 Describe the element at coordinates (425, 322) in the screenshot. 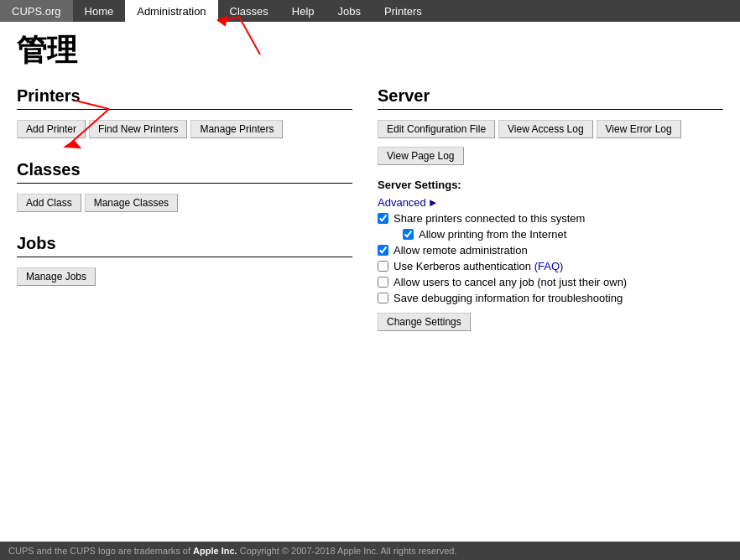

I see `change-settings-button: Change Settings` at that location.